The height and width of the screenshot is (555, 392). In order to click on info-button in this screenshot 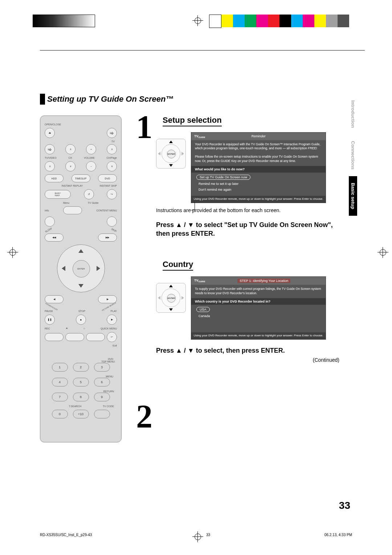, I will do `click(50, 222)`.